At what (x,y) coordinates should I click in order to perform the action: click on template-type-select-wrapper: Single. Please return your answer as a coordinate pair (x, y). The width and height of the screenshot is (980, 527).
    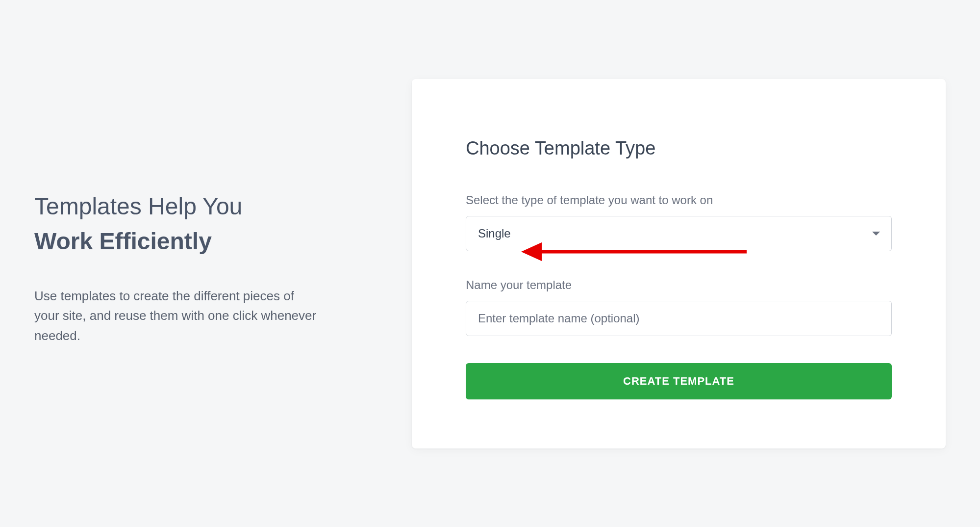
    Looking at the image, I should click on (678, 234).